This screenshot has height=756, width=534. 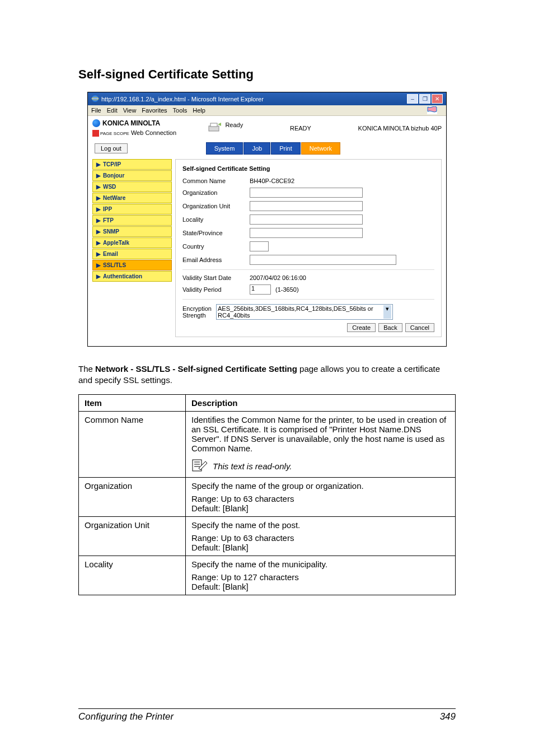 I want to click on sidebar-item-ftp: ▶FTP, so click(x=132, y=221).